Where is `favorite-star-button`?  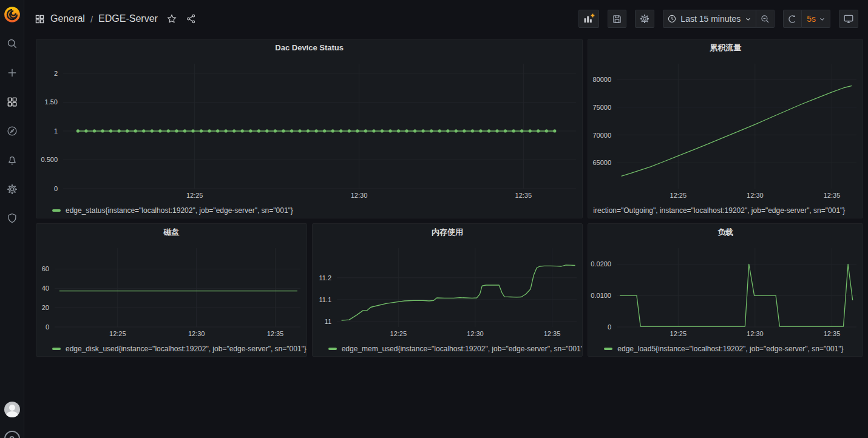 favorite-star-button is located at coordinates (172, 19).